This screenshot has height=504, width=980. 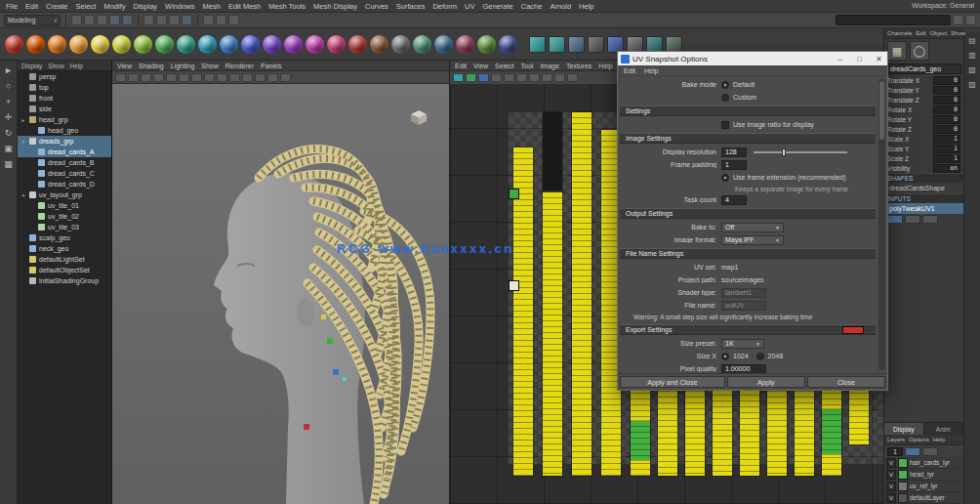 I want to click on menu-item: Windows, so click(x=180, y=6).